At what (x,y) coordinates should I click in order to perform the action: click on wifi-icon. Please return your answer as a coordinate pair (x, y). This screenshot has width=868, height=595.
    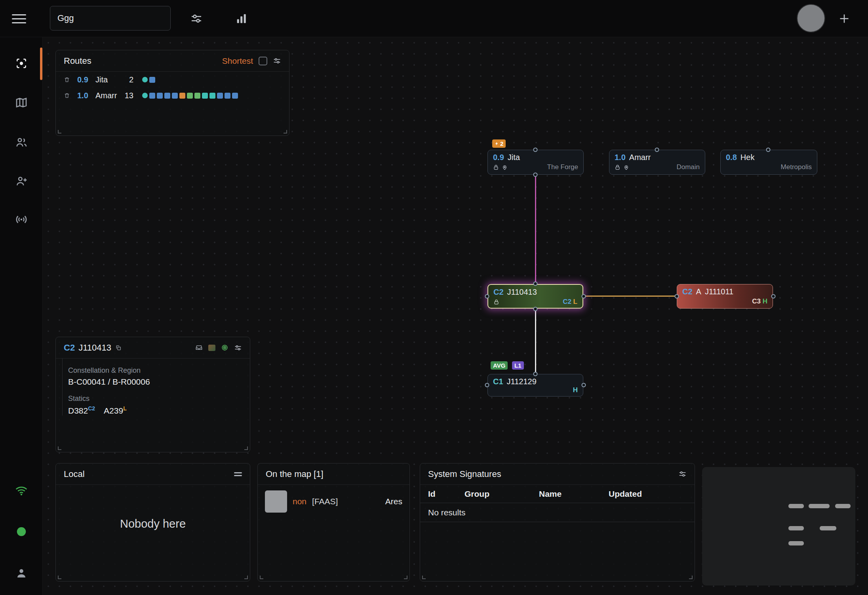
    Looking at the image, I should click on (21, 491).